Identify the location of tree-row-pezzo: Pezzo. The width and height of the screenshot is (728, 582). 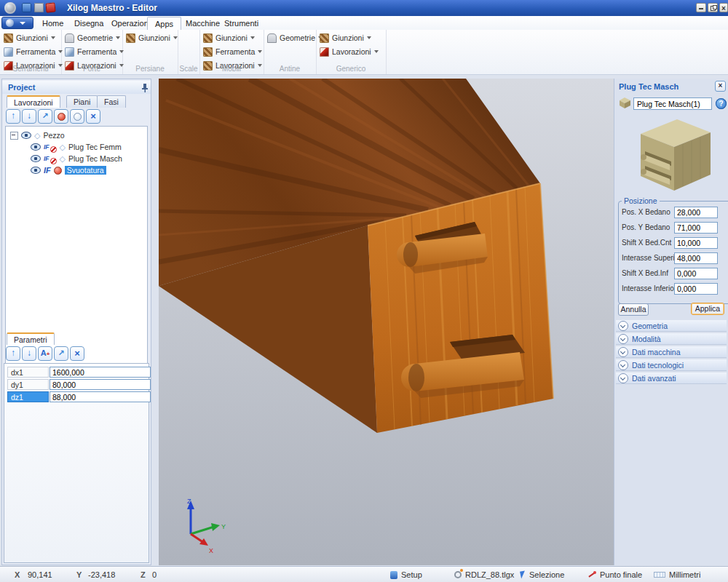
(38, 135).